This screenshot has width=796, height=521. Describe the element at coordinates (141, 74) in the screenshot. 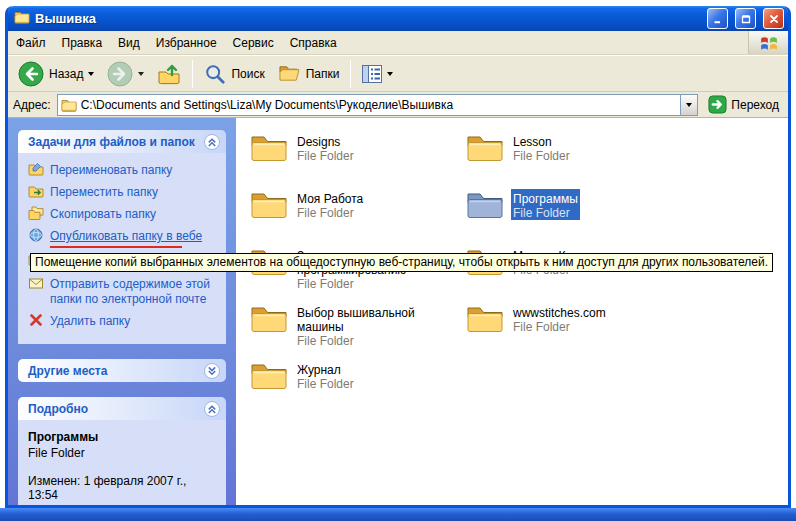

I see `forward-dropdown-caret` at that location.